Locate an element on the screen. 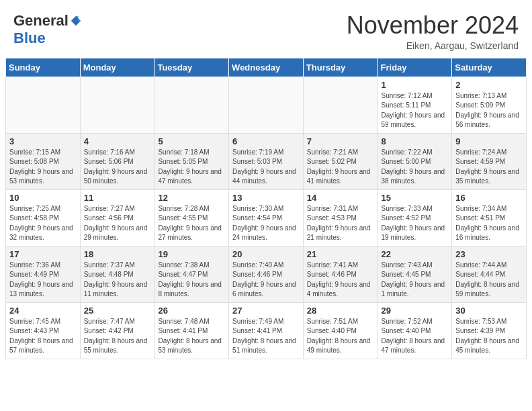  calendar-week-row: 17Sunrise: 7:36 AMSunset: 4:49 PMDayligh… is located at coordinates (266, 274).